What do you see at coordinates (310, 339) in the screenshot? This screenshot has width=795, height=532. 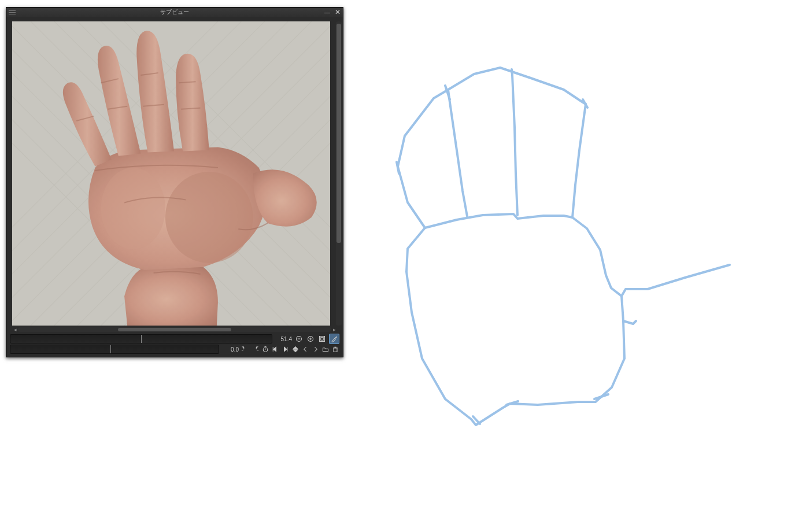 I see `zoom-in-icon` at bounding box center [310, 339].